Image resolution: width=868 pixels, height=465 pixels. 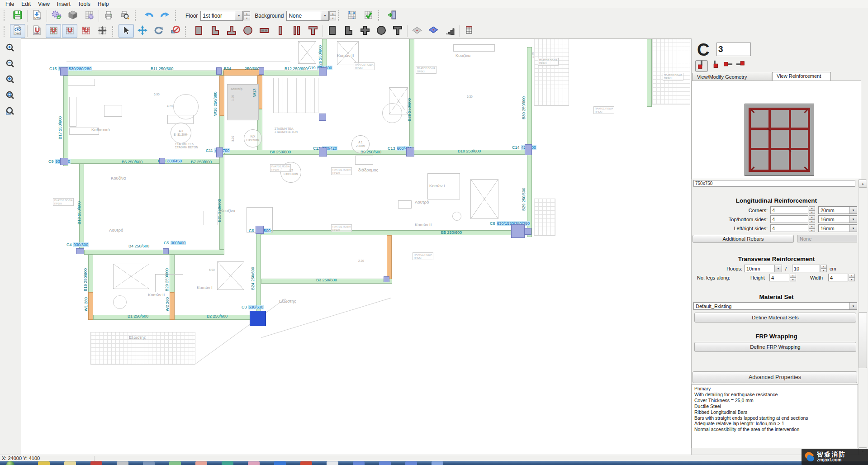 What do you see at coordinates (215, 31) in the screenshot?
I see `section-l-button` at bounding box center [215, 31].